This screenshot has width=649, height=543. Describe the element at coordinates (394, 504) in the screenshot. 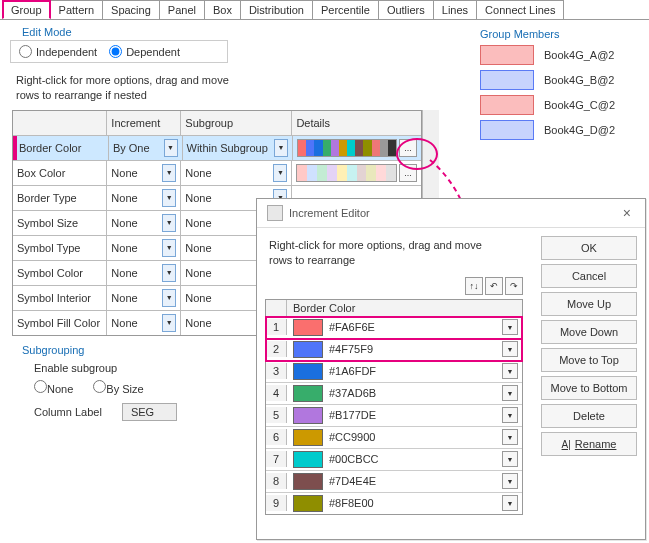

I see `color-row: 9#8F8E00▼` at that location.